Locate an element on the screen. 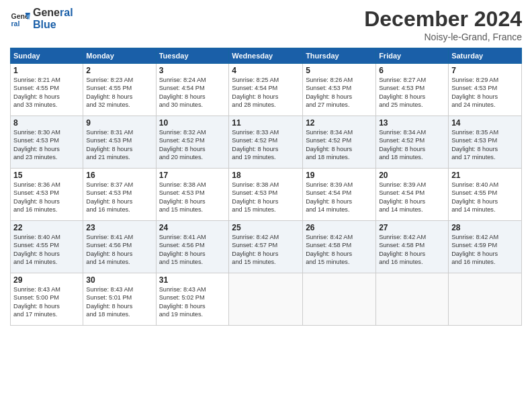 This screenshot has width=532, height=411. day-header-friday: Friday is located at coordinates (412, 56).